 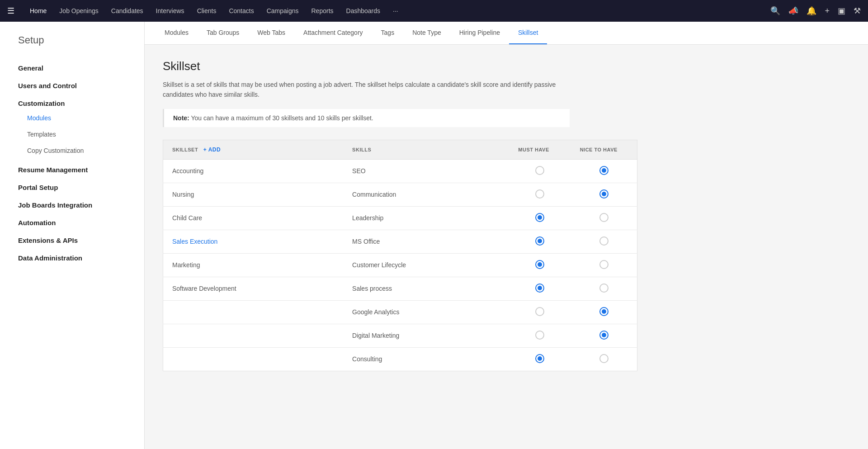 What do you see at coordinates (793, 11) in the screenshot?
I see `megaphone-icon: 📣` at bounding box center [793, 11].